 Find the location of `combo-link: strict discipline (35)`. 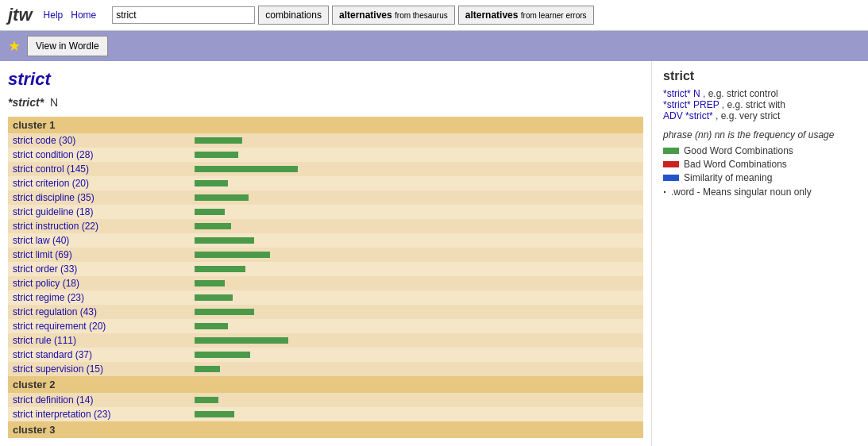

combo-link: strict discipline (35) is located at coordinates (54, 198).